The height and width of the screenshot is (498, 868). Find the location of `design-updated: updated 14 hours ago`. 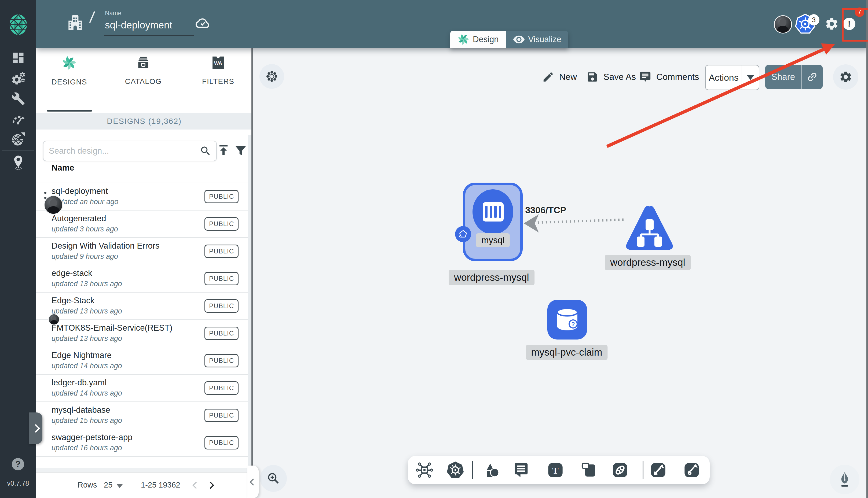

design-updated: updated 14 hours ago is located at coordinates (87, 366).